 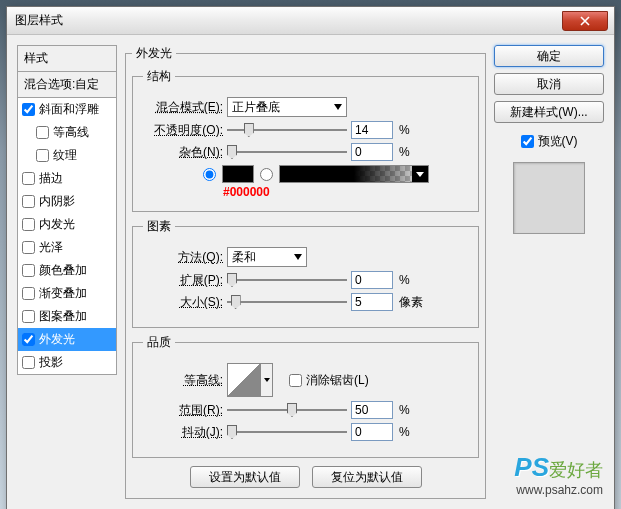 I want to click on style-item: 颜色叠加, so click(x=67, y=270).